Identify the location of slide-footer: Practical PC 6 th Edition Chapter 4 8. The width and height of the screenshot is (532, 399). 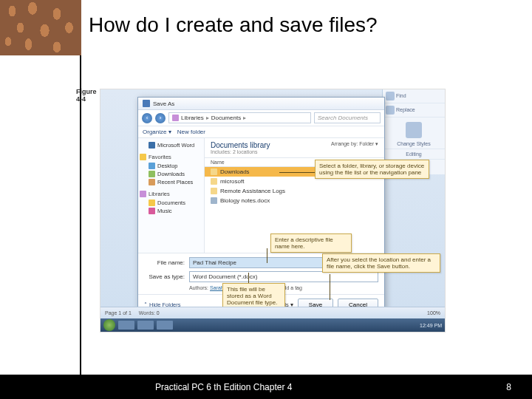
(266, 387).